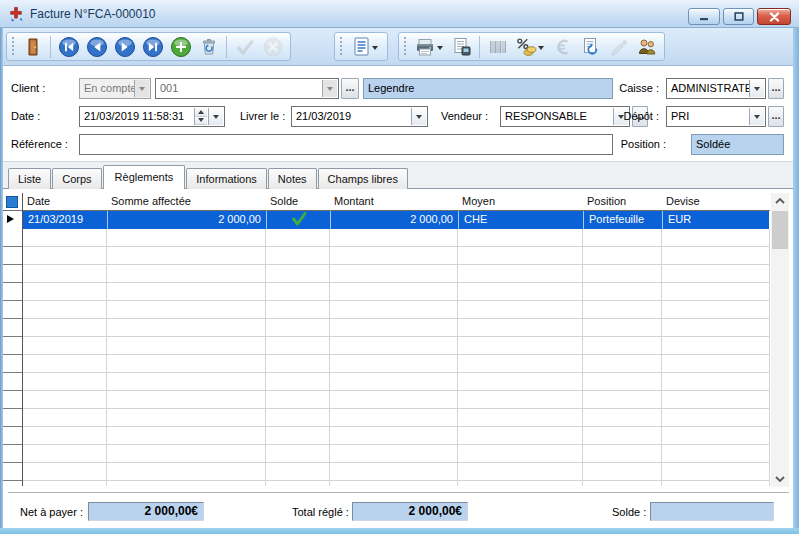  Describe the element at coordinates (96, 47) in the screenshot. I see `nav-previous-button` at that location.